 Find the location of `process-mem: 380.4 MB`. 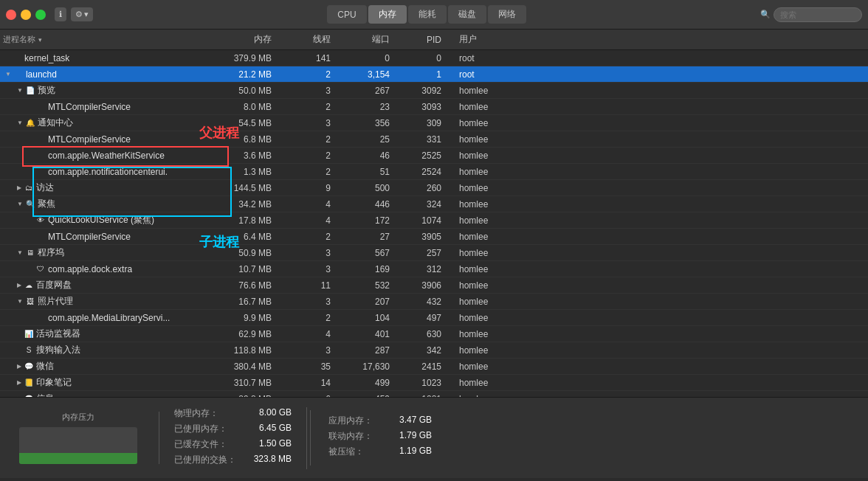

process-mem: 380.4 MB is located at coordinates (247, 367).